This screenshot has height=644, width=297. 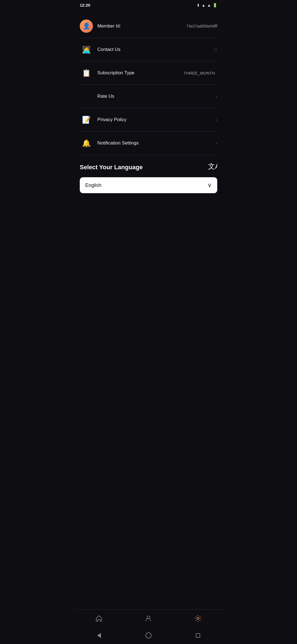 What do you see at coordinates (148, 50) in the screenshot?
I see `contact-us-item: 🧑‍💻 Contact Us ○` at bounding box center [148, 50].